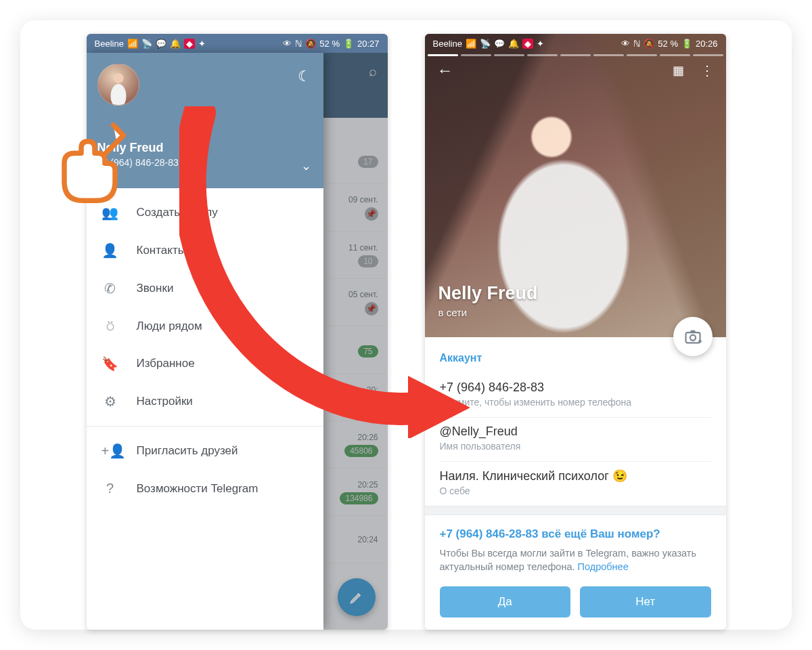  Describe the element at coordinates (110, 288) in the screenshot. I see `phone-icon: ✆` at that location.